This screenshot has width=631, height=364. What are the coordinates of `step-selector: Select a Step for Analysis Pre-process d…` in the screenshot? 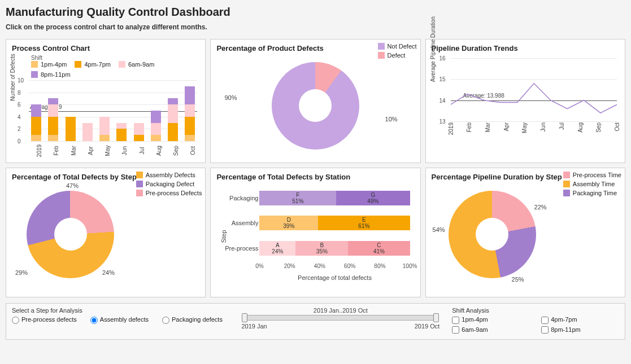 It's located at (120, 315).